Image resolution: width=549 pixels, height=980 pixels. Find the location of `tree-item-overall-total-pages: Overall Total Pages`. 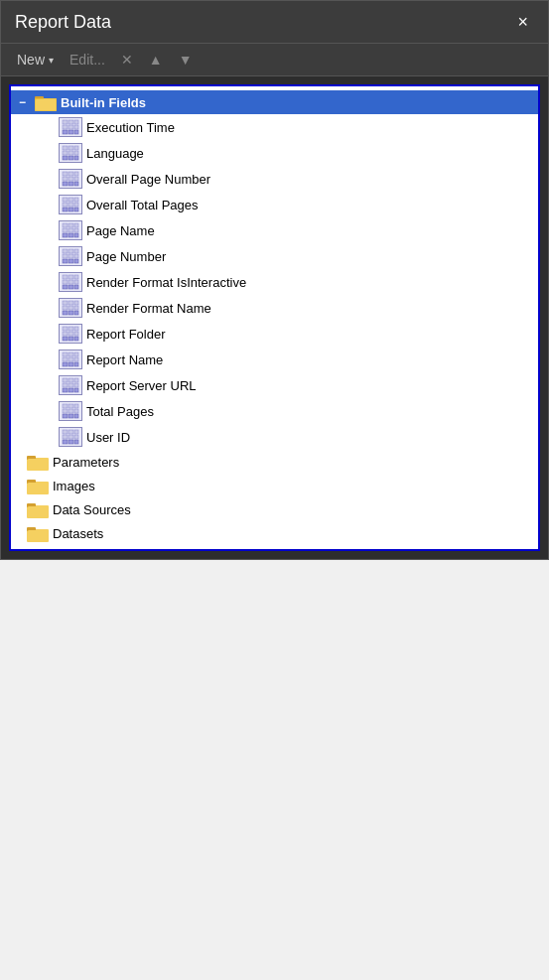

tree-item-overall-total-pages: Overall Total Pages is located at coordinates (274, 205).